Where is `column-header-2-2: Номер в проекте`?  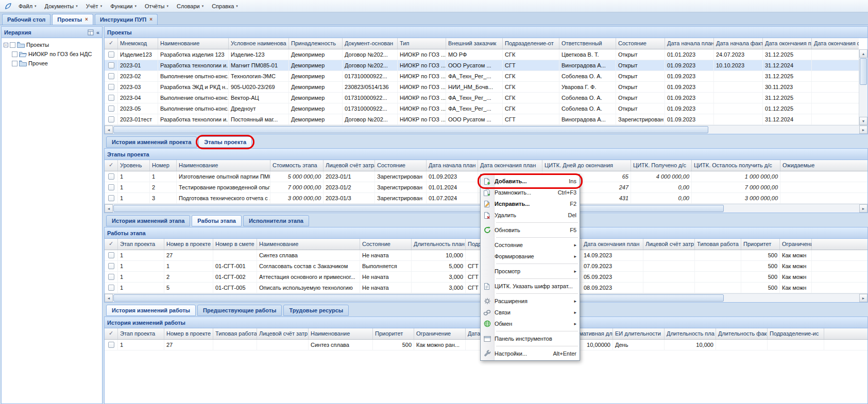
column-header-2-2: Номер в проекте is located at coordinates (189, 244).